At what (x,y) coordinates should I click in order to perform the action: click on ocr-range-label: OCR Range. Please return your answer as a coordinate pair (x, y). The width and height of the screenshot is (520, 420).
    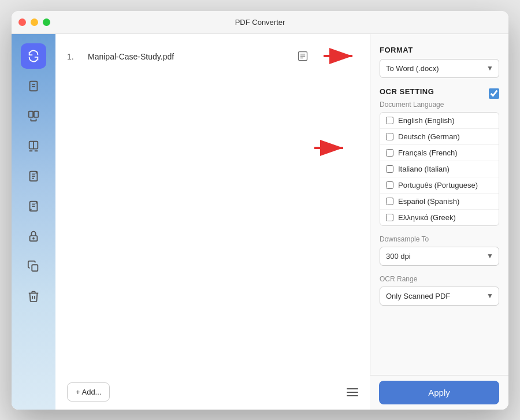
    Looking at the image, I should click on (439, 279).